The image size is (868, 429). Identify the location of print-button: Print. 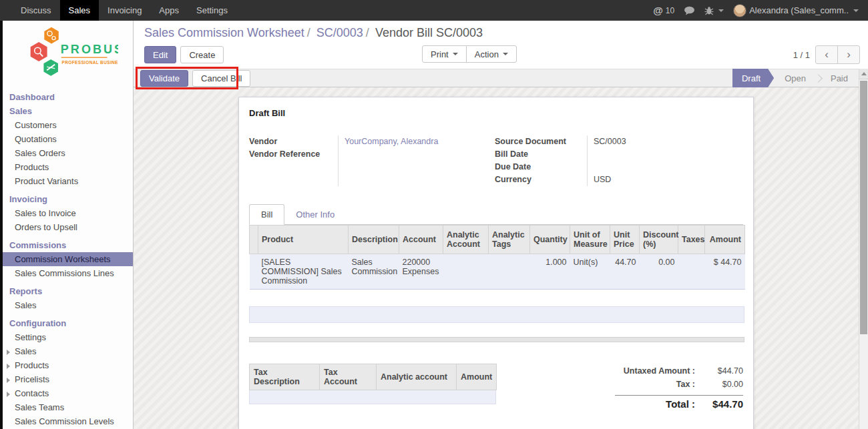
(445, 54).